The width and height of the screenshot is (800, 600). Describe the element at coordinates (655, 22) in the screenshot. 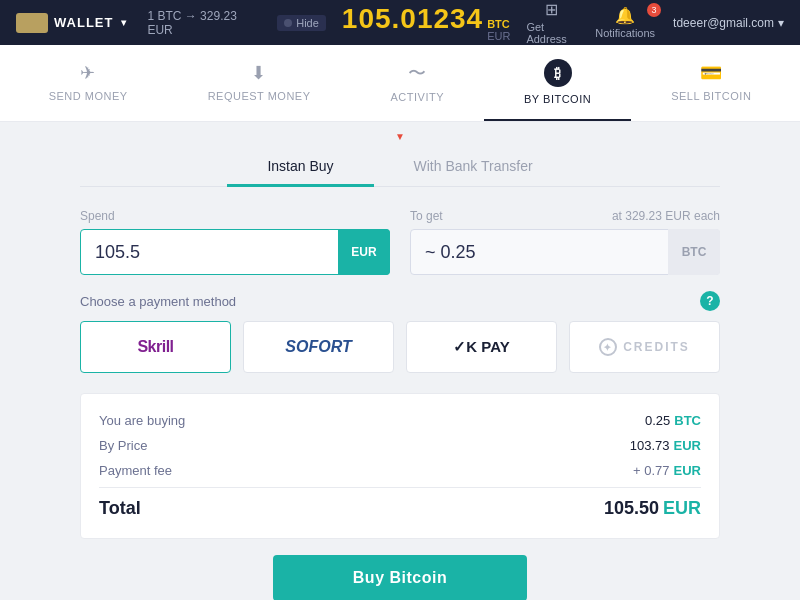

I see `nav-actions: ⊞ Get Address 🔔 3 Notifications tdeeer@g…` at that location.